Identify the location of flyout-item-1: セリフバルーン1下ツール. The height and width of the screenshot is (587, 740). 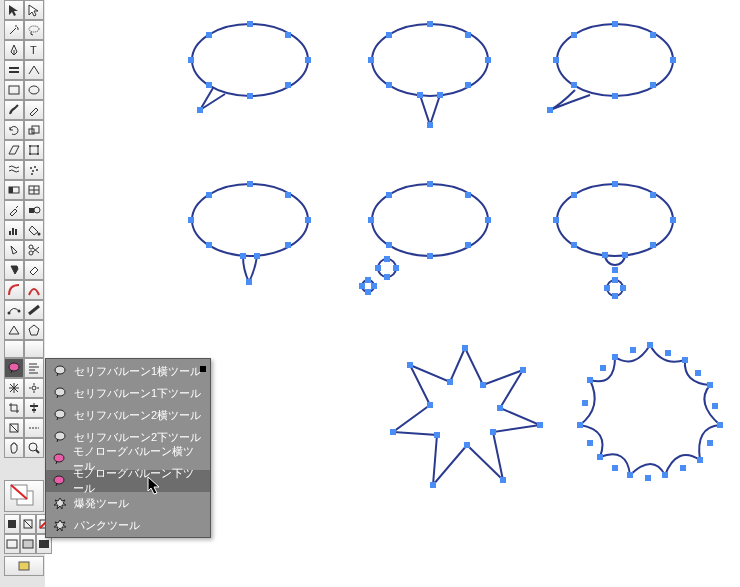
(128, 393).